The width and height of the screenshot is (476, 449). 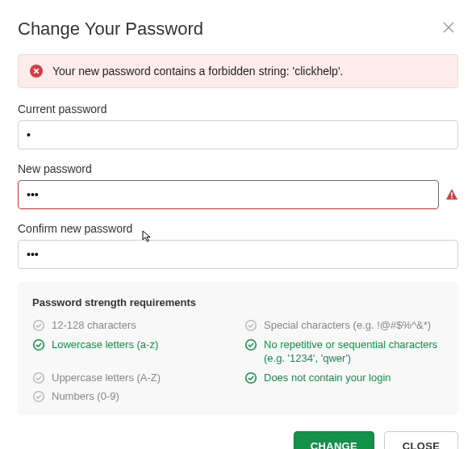 What do you see at coordinates (334, 440) in the screenshot?
I see `change-button: CHANGE` at bounding box center [334, 440].